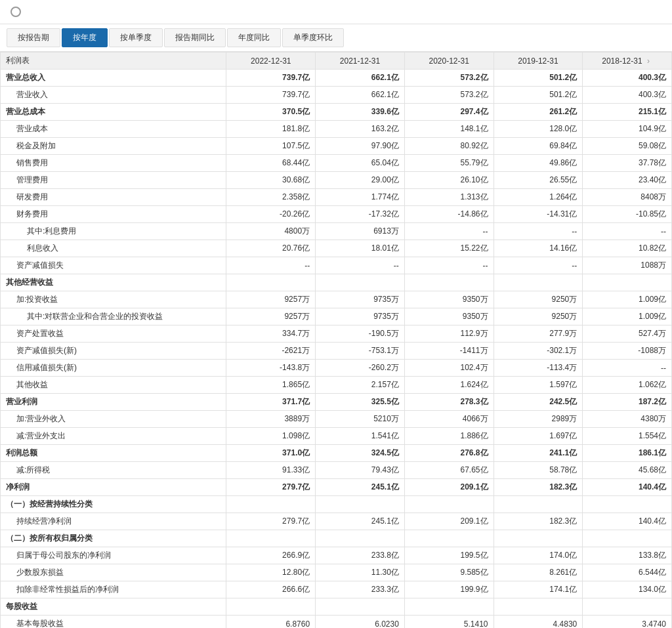 This screenshot has width=672, height=628. What do you see at coordinates (336, 522) in the screenshot?
I see `table-row: 持续经营净利润279.7亿245.1亿209.1亿182.3亿140.4亿` at bounding box center [336, 522].